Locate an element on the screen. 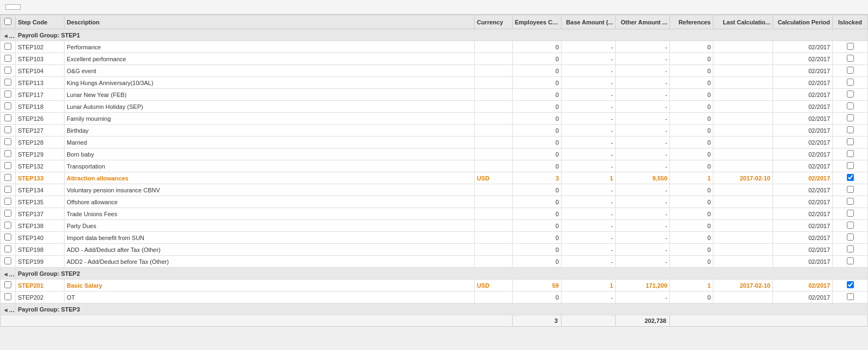 This screenshot has height=350, width=868. row-step-code: STEP129 is located at coordinates (40, 154).